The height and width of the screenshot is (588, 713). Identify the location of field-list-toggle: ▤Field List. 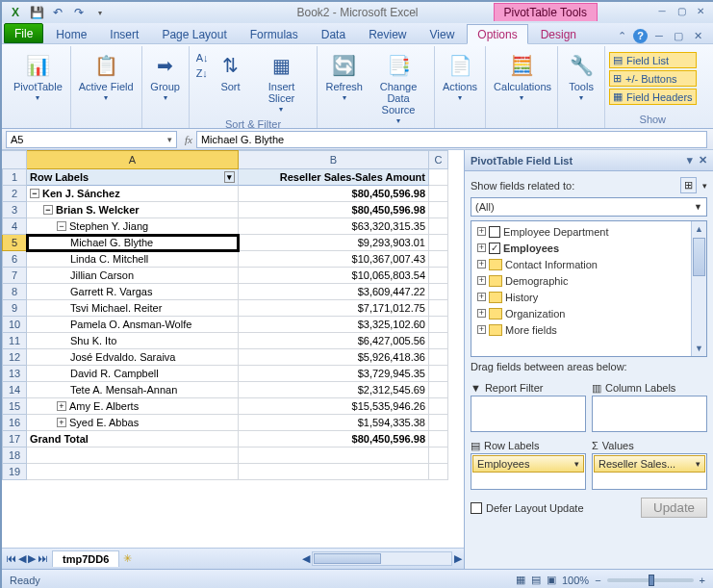
(652, 60).